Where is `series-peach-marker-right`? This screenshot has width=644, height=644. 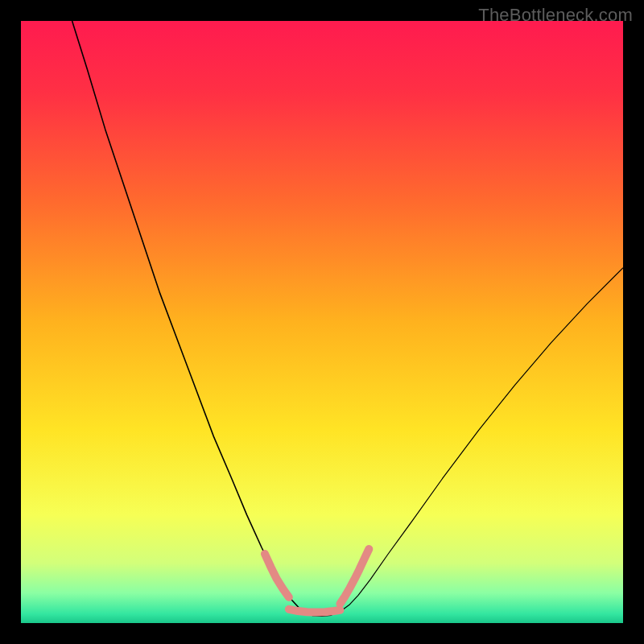
series-peach-marker-right is located at coordinates (354, 576).